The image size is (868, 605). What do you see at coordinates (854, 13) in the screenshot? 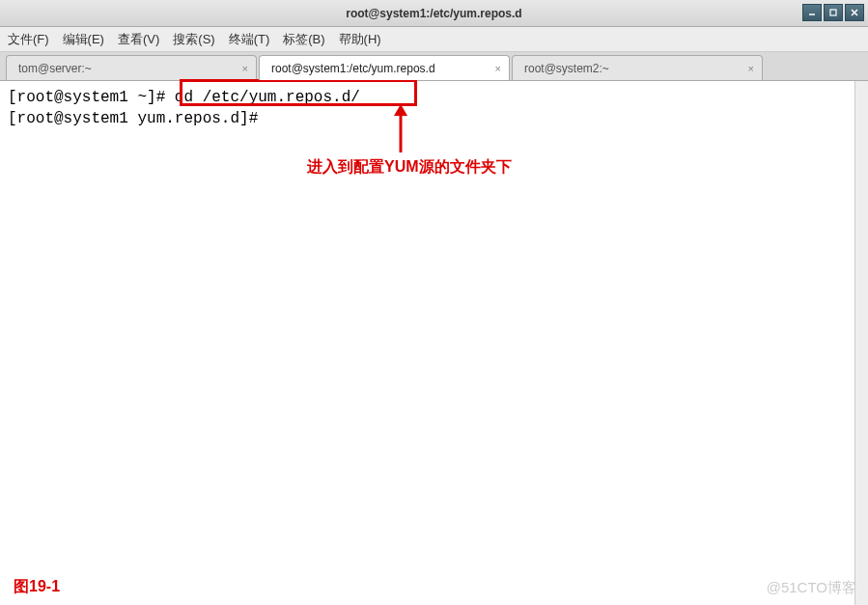
I see `close-button` at bounding box center [854, 13].